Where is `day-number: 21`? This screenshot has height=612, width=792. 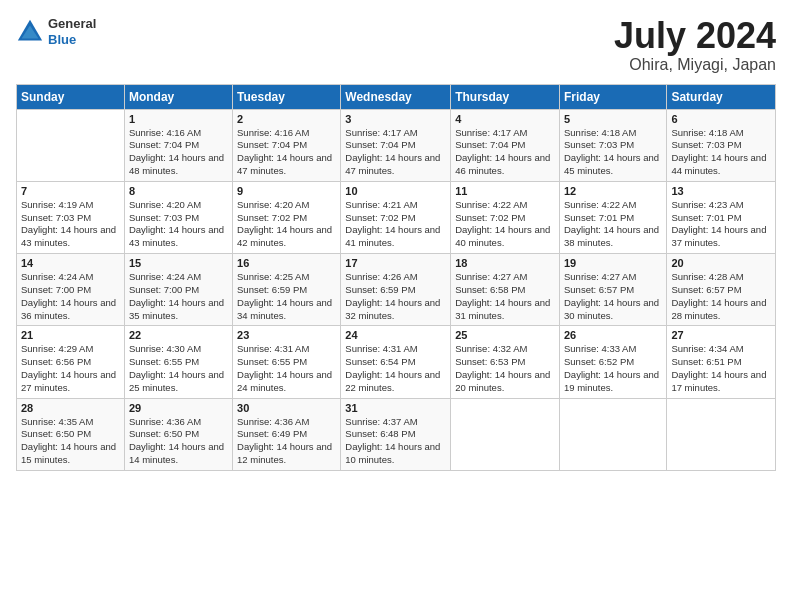 day-number: 21 is located at coordinates (70, 335).